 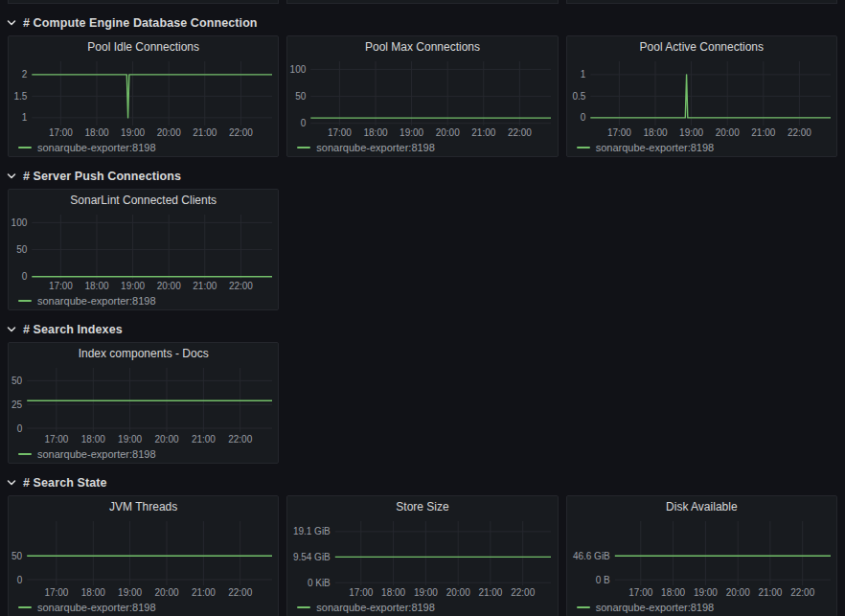 I want to click on svg-text: 0 B, so click(x=602, y=581).